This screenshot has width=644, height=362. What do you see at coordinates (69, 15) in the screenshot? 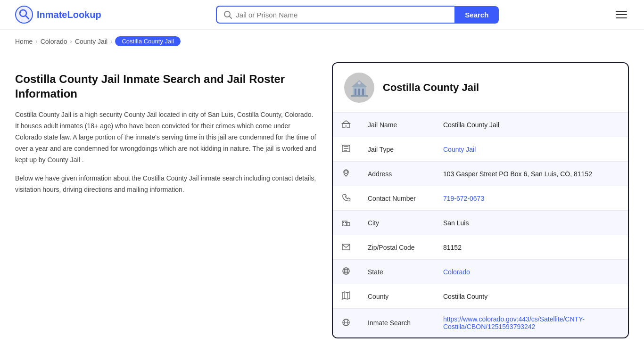
I see `logo-text: InmateLookup` at bounding box center [69, 15].